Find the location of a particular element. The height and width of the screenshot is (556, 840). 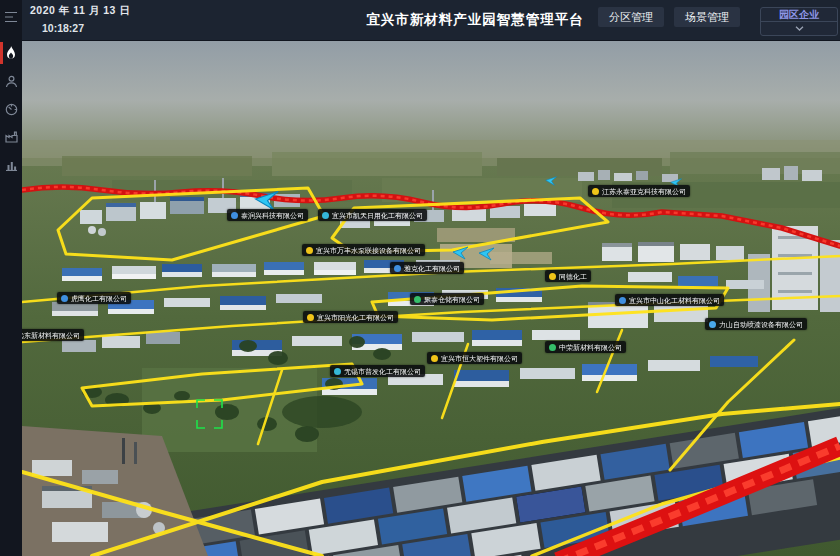

company-label-text: 宜兴市中山化工材料有限公司 is located at coordinates (674, 300).